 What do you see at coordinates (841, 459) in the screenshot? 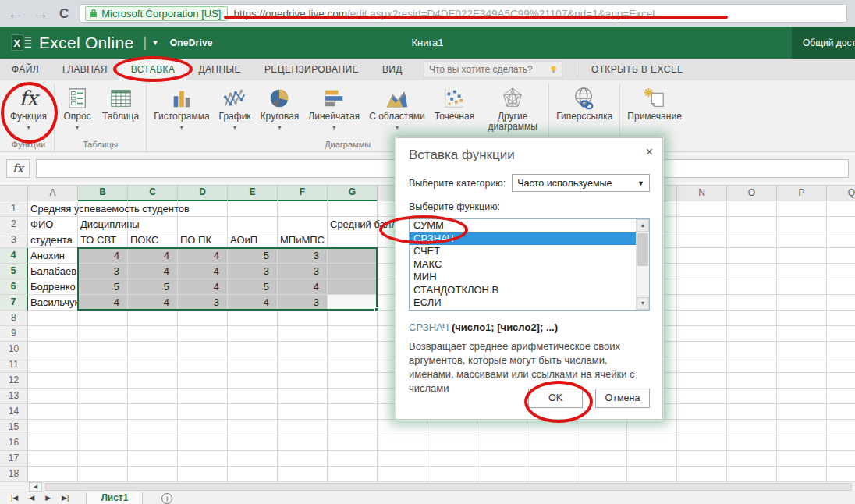
I see `cell-Q17` at bounding box center [841, 459].